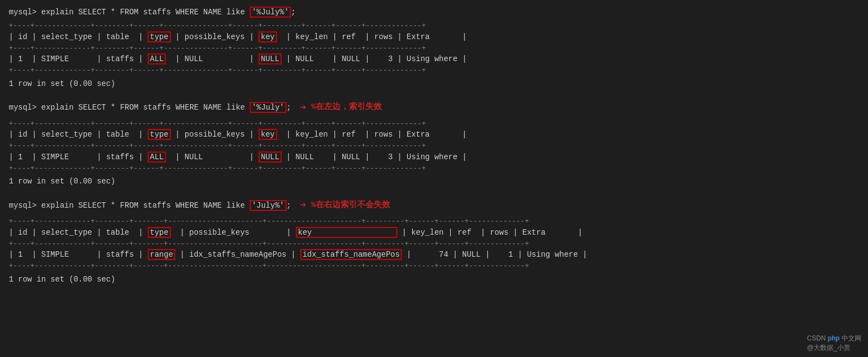 The height and width of the screenshot is (357, 868). Describe the element at coordinates (434, 108) in the screenshot. I see `query-wrapper-2: mysql> explain SELECT * FROM staffs WHER…` at that location.